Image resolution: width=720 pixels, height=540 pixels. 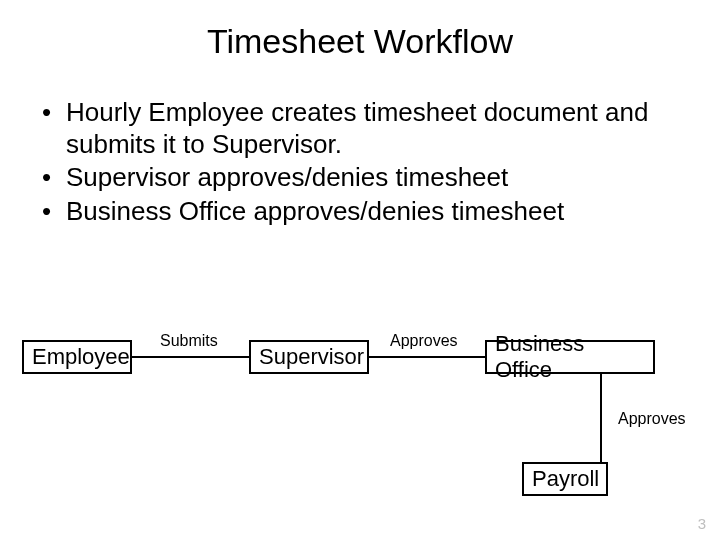 What do you see at coordinates (360, 212) in the screenshot?
I see `list-item: Business Office approves/denies timeshee…` at bounding box center [360, 212].